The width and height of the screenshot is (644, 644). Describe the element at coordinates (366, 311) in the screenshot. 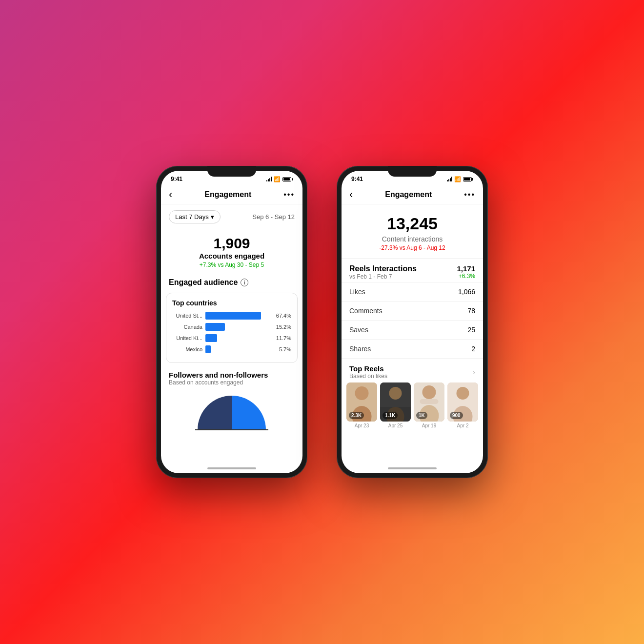

I see `comments-label: Comments` at that location.